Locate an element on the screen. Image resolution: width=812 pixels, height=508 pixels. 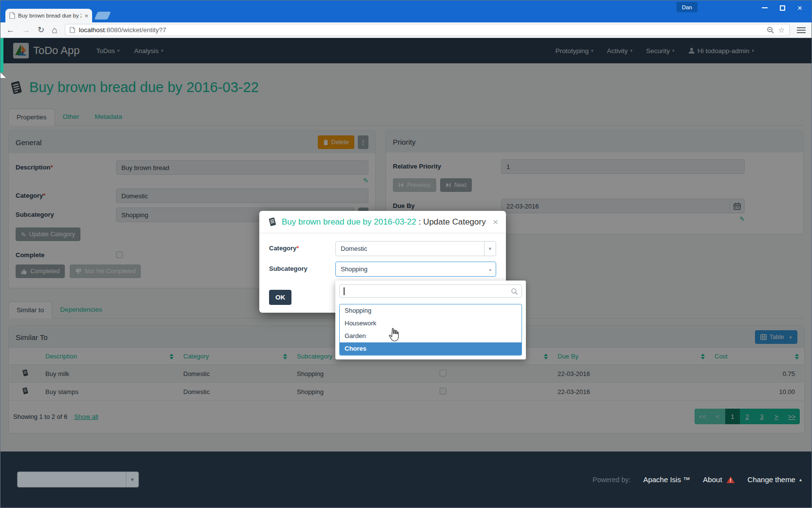
modal-subcategory-label: Subcategory is located at coordinates (302, 269).